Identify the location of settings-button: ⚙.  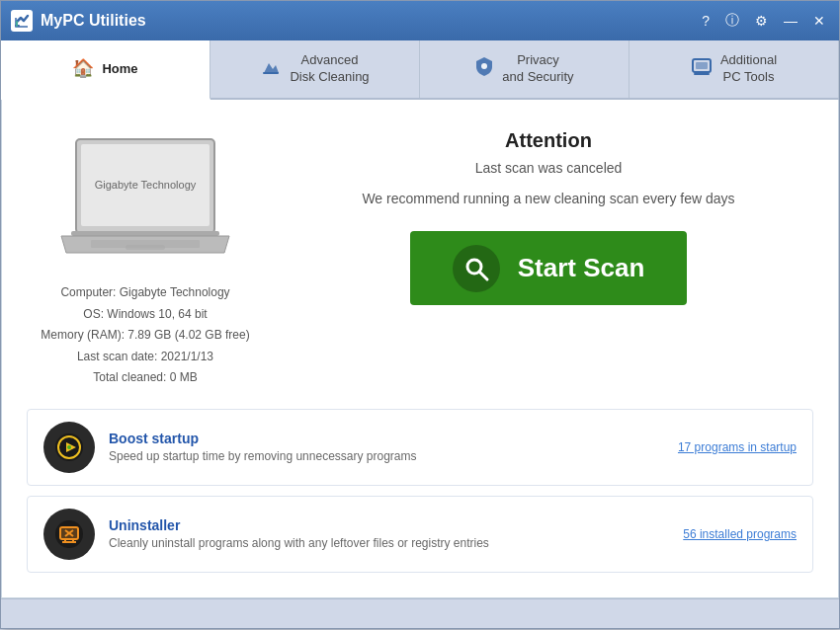
(761, 21).